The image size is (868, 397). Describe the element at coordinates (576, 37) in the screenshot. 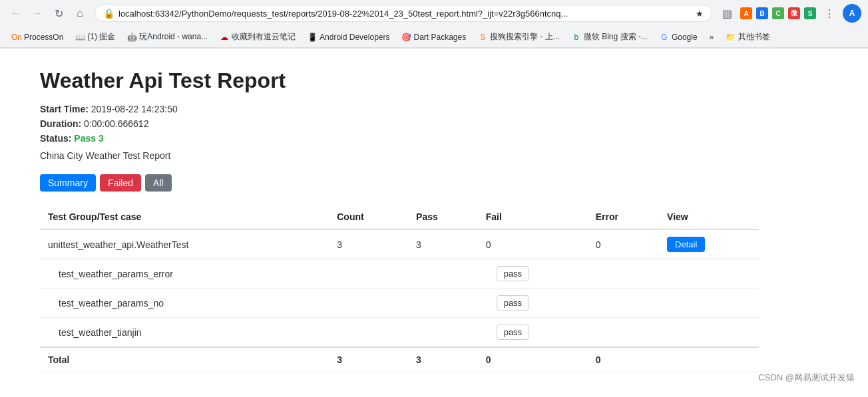

I see `bing-icon: b` at that location.